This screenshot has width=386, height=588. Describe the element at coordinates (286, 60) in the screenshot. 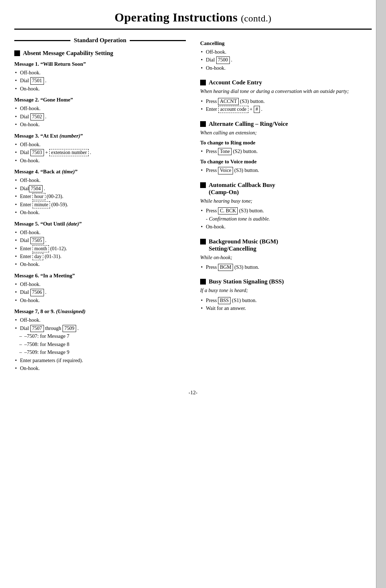

I see `cancelling-list: Off-hook. Dial 7500 . On-hook.` at that location.